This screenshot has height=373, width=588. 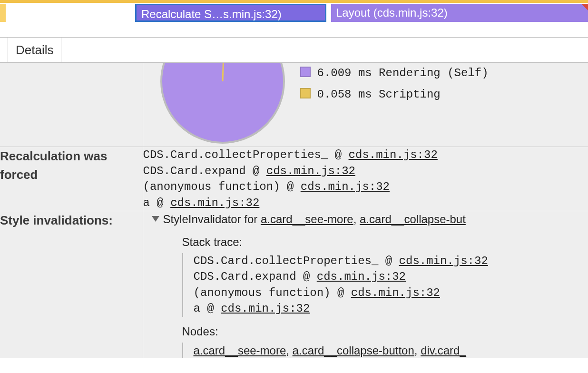 I want to click on legend-rendering-label: 6.009 ms Rendering (Self), so click(x=403, y=73).